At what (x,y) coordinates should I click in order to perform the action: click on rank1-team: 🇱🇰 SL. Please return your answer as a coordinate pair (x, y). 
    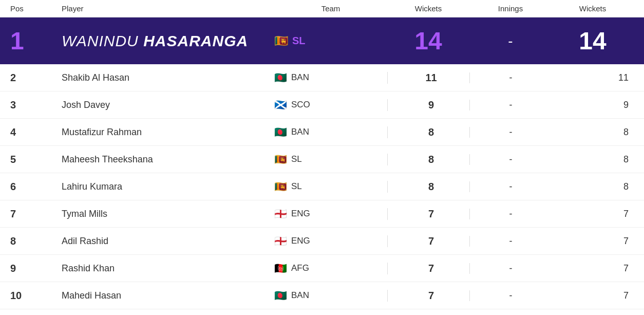
    Looking at the image, I should click on (331, 41).